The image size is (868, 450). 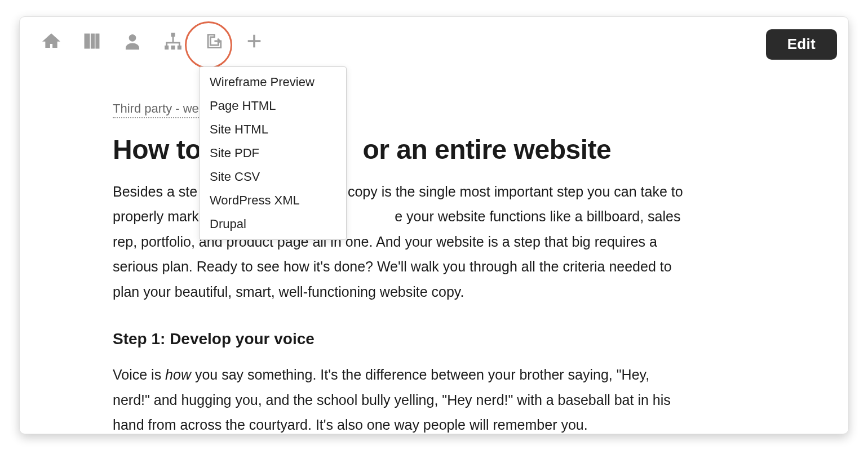 I want to click on menu-item-site-csv: Site CSV, so click(x=273, y=177).